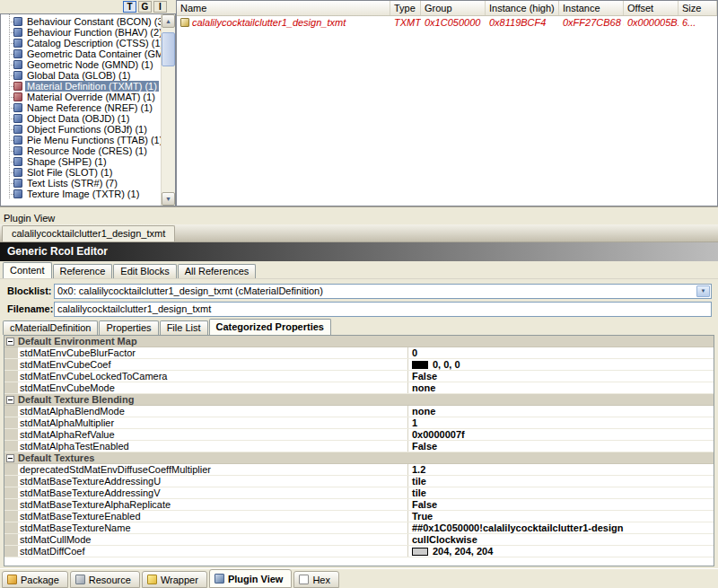  What do you see at coordinates (50, 328) in the screenshot?
I see `tab-cmaterialdefinition: cMaterialDefinition` at bounding box center [50, 328].